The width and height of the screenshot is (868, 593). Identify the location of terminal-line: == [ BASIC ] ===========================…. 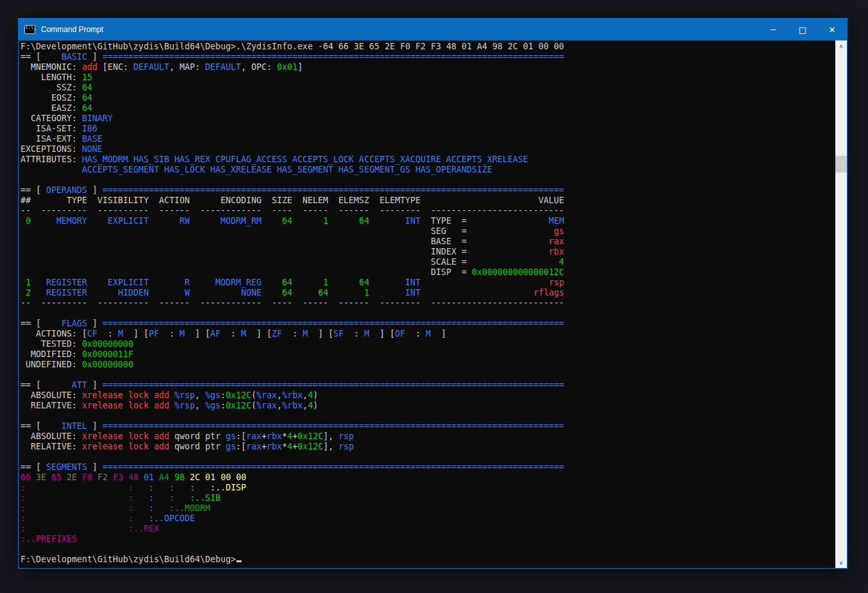
(428, 57).